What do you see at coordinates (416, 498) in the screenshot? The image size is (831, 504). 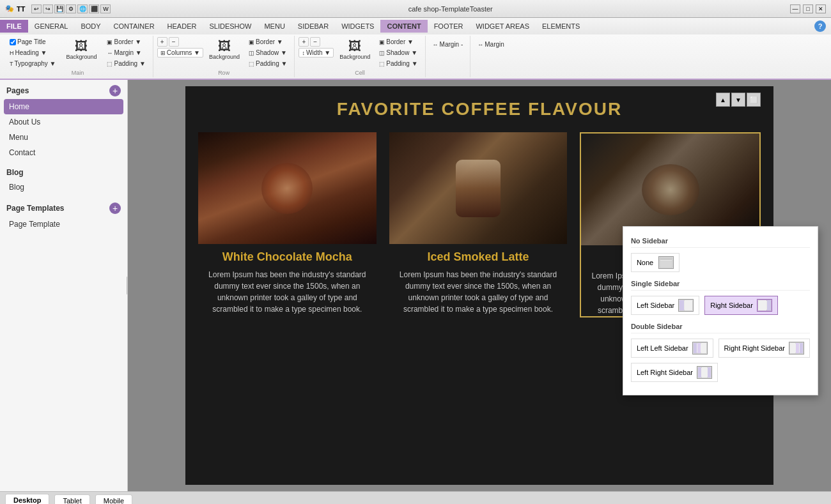 I see `view-tabs-bar: Desktop Tablet Mobile` at bounding box center [416, 498].